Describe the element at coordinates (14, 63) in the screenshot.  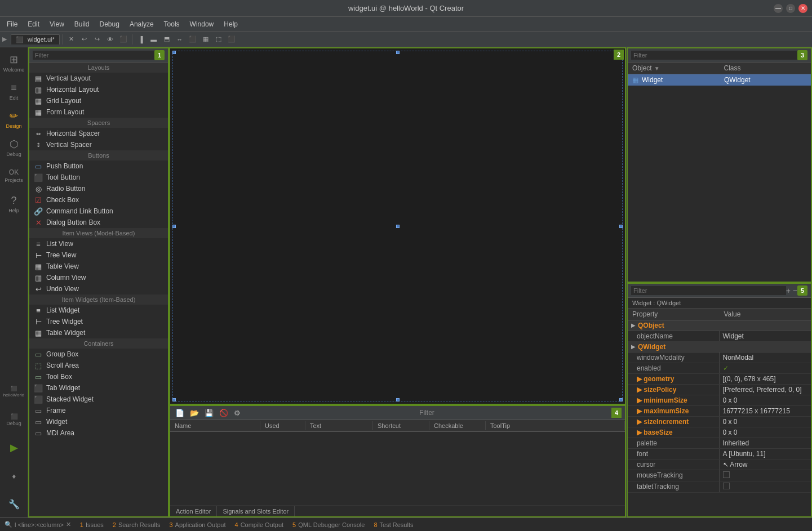
I see `activity-welcome: ⊞ Welcome` at that location.